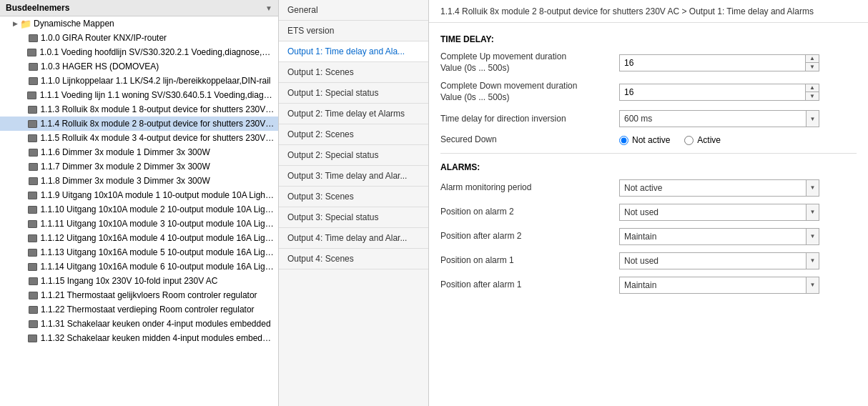 This screenshot has width=868, height=406. I want to click on form-row-complete-down-movement: Complete Down movement duration Value (0…, so click(648, 91).